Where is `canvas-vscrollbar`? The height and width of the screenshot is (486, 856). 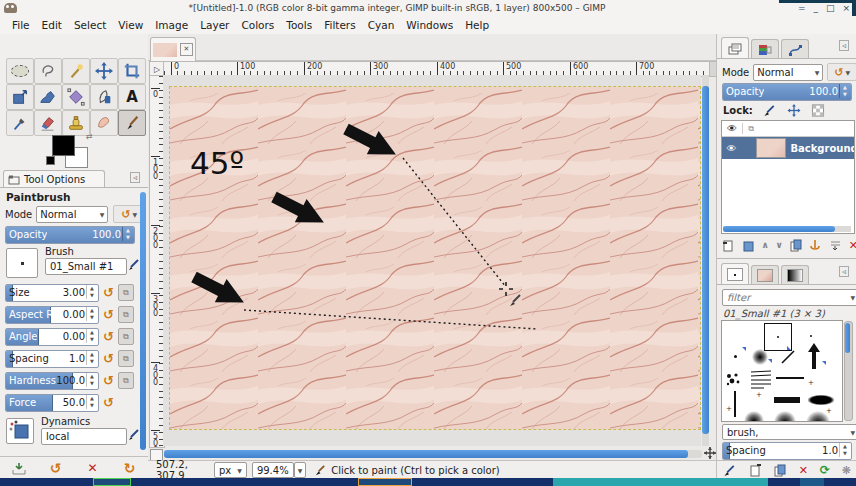
canvas-vscrollbar is located at coordinates (706, 260).